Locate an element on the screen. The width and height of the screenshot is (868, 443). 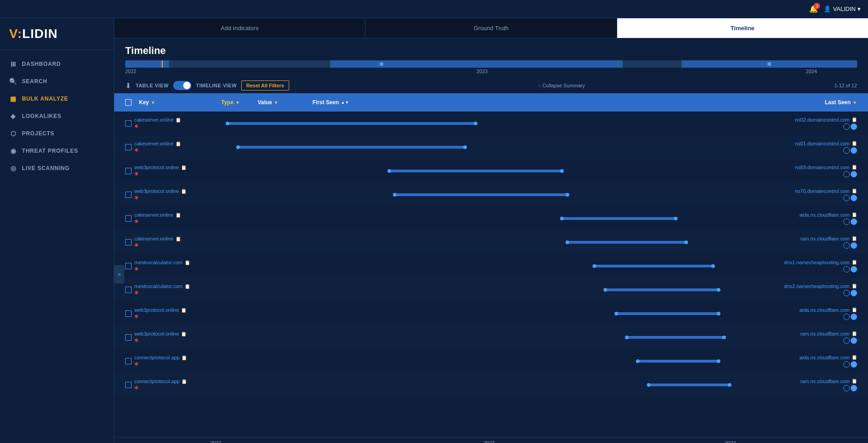
col-header-last-seen: Last Seen ▼ is located at coordinates (807, 102).